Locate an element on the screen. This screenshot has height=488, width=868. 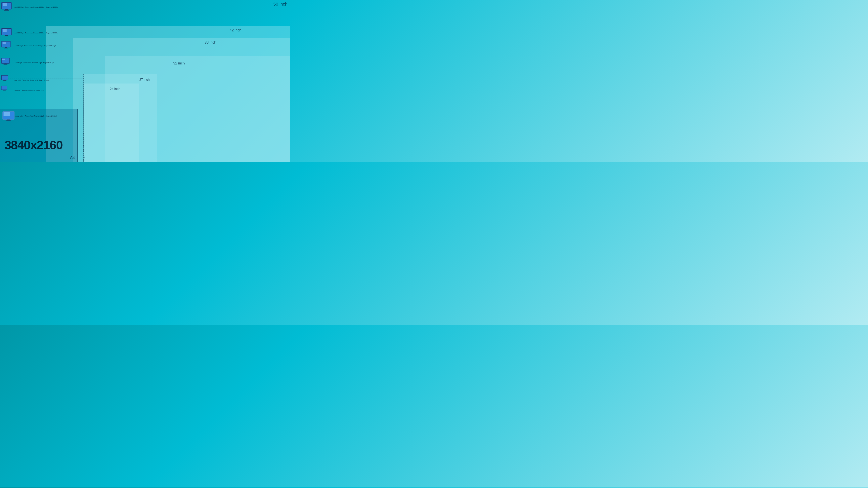
font-labels-5: Arial 5.5pt Times New Roman 5.5pt Segoe … is located at coordinates (32, 80).